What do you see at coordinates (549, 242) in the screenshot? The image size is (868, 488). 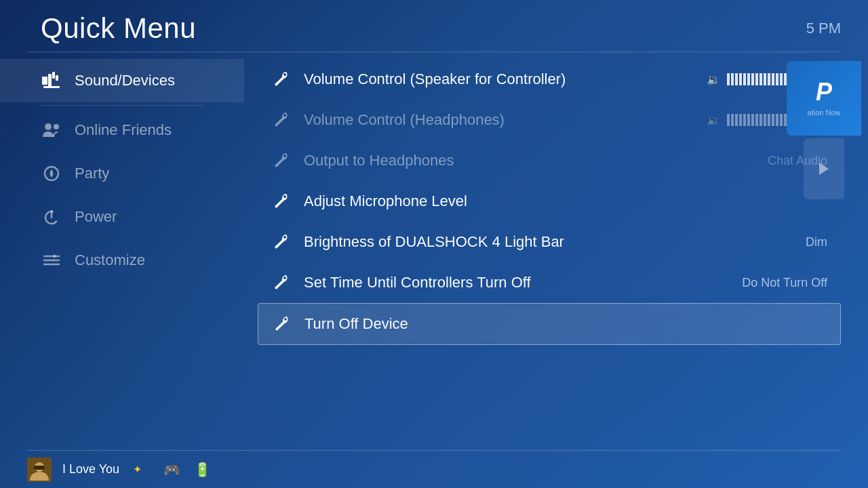 I see `menu-item-brightness-lightbar: Brightness of DUALSHOCK 4 Light Bar Dim` at bounding box center [549, 242].